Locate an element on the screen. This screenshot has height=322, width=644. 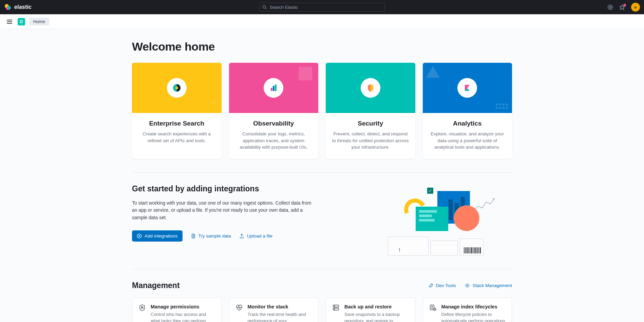
plus-circle-icon is located at coordinates (139, 236).